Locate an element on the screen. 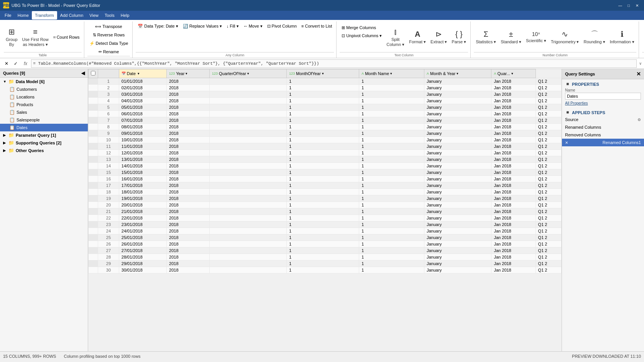 This screenshot has height=362, width=644. sidebar-item-other-queries: ▶ 📁 Other Queries is located at coordinates (44, 151).